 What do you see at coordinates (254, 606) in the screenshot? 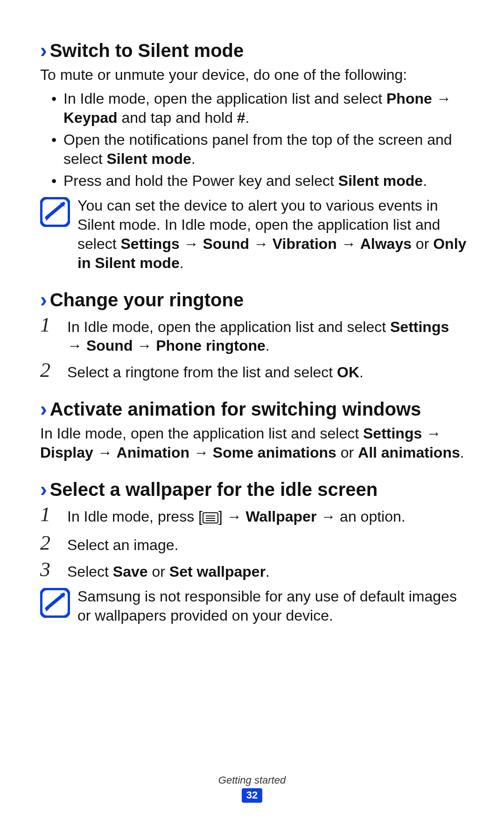
I see `wallpaper-note: Samsung is not responsible for any use o…` at bounding box center [254, 606].